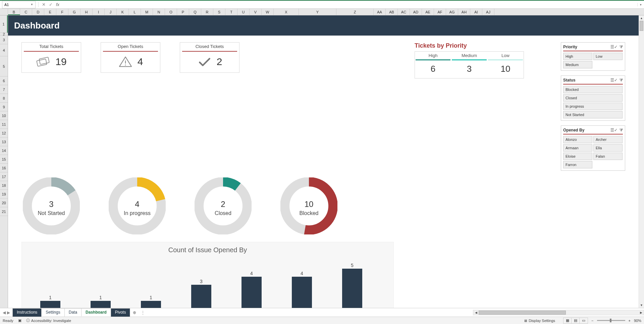  What do you see at coordinates (32, 5) in the screenshot?
I see `name-box-dropdown-icon: ▼` at bounding box center [32, 5].